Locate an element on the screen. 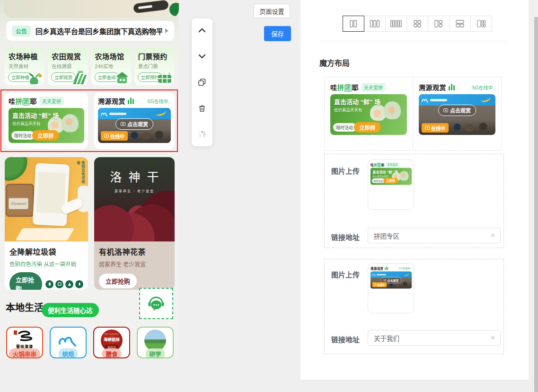 The image size is (538, 392). local-shop-bakery: 烘焙 is located at coordinates (68, 343).